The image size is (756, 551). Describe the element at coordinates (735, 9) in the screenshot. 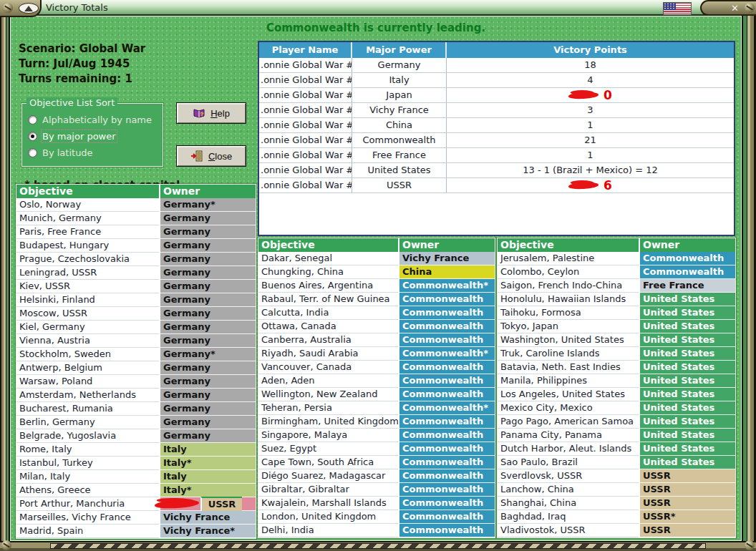

I see `close-icon: ✕` at that location.